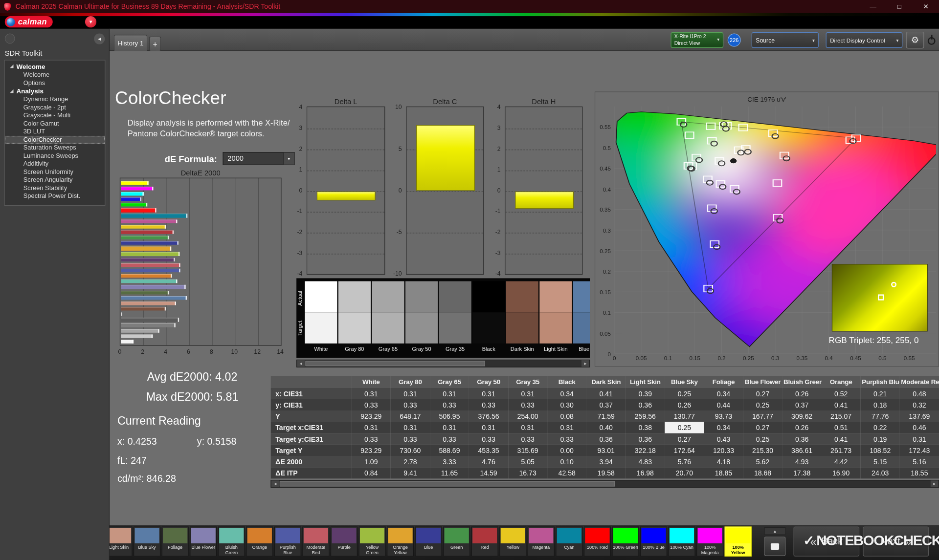 The width and height of the screenshot is (939, 560). I want to click on close-button: ✕, so click(926, 7).